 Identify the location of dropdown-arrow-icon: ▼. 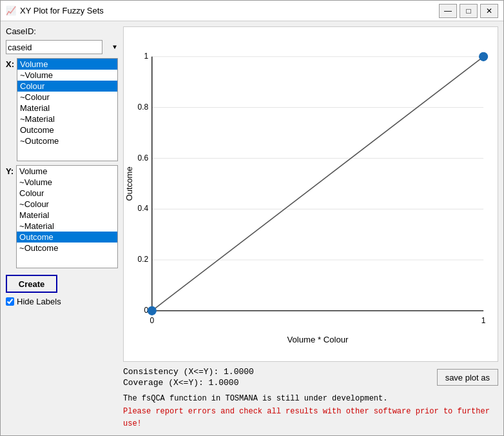
(115, 48).